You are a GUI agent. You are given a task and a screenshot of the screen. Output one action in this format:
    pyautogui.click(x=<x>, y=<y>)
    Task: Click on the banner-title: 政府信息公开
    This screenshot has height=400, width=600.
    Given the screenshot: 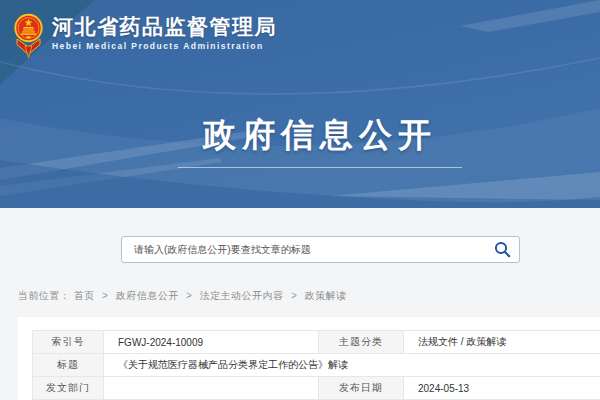 What is the action you would take?
    pyautogui.click(x=300, y=136)
    